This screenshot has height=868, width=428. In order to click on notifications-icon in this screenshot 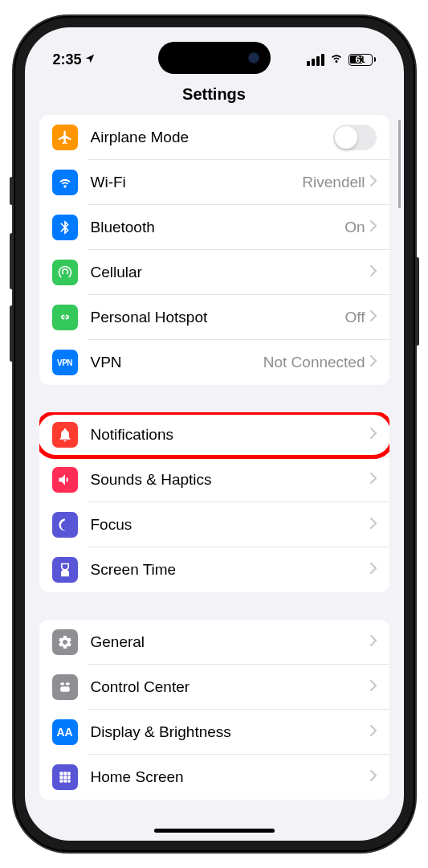, I will do `click(65, 435)`.